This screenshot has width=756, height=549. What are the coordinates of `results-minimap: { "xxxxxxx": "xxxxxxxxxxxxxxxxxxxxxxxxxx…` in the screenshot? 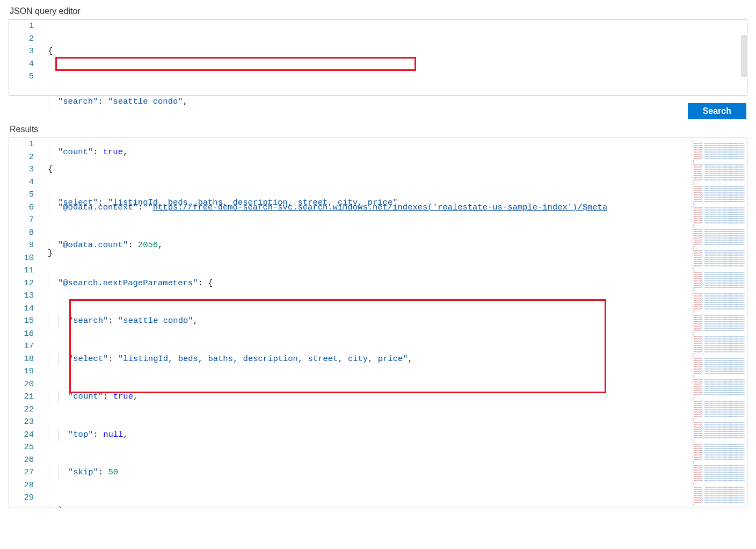 It's located at (719, 323).